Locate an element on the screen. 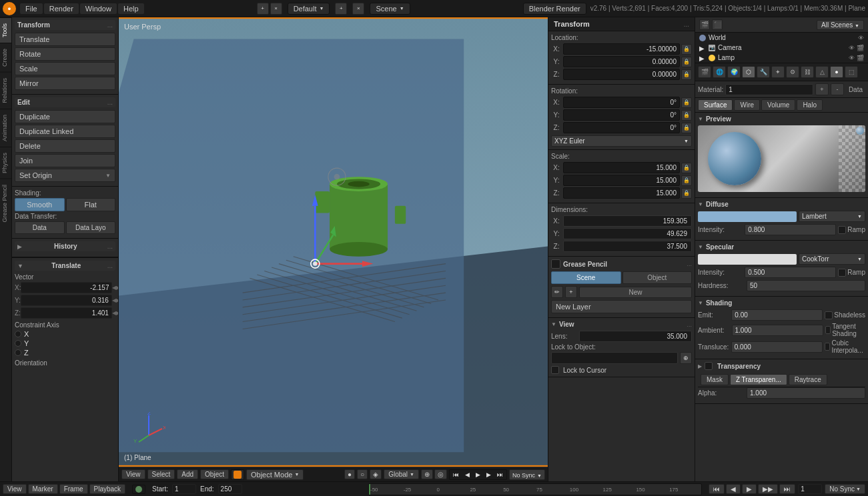 This screenshot has height=496, width=868. edit-header: Edit ... is located at coordinates (65, 103).